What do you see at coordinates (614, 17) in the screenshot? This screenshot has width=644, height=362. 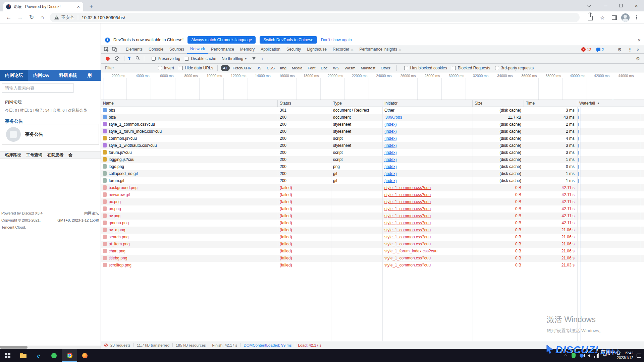 I see `side-panel-icon` at bounding box center [614, 17].